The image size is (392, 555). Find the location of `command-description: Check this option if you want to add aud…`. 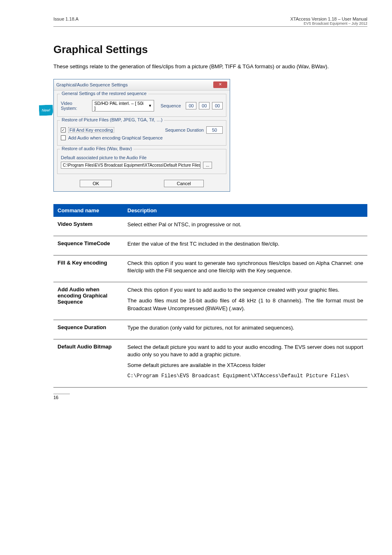

command-description: Check this option if you want to add aud… is located at coordinates (245, 301).